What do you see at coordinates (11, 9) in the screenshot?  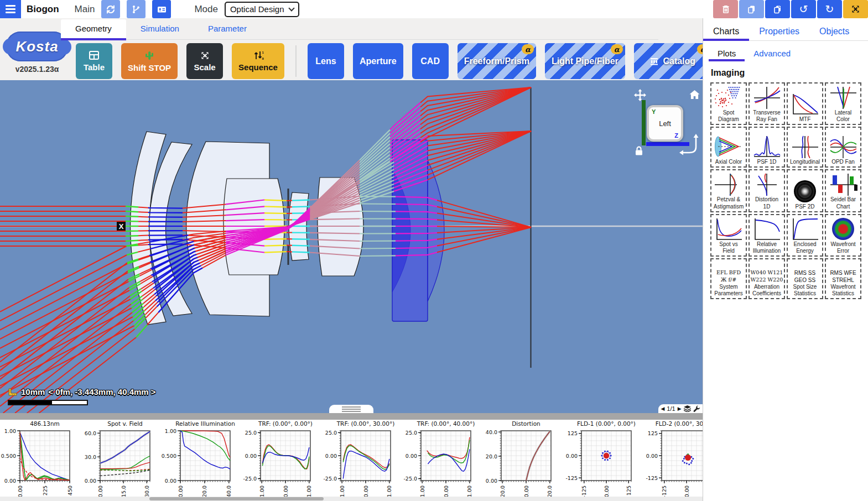 I see `menu-icon` at bounding box center [11, 9].